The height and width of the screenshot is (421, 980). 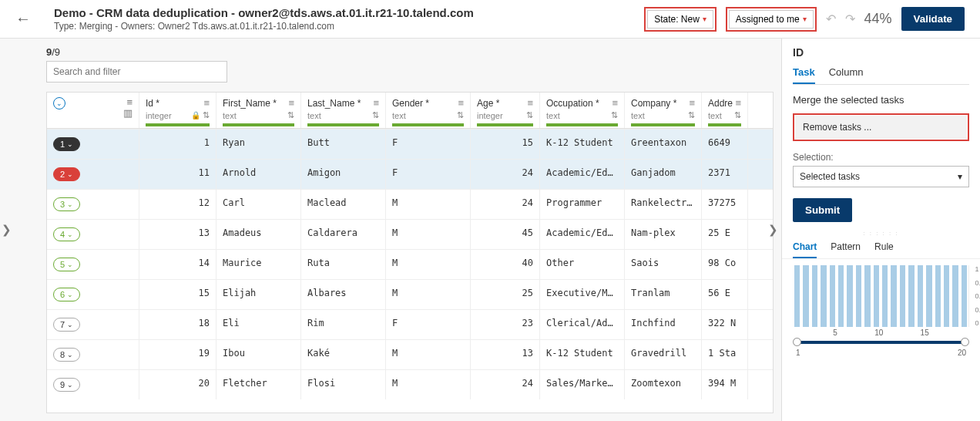 I want to click on table-row: 2 ⌄11ArnoldAmigonF24Academic/Educ...Ganj…, so click(x=410, y=174).